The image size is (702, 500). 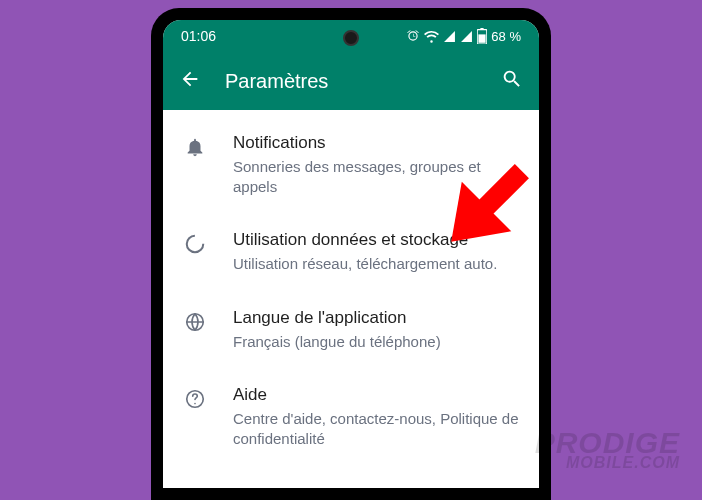 What do you see at coordinates (376, 318) in the screenshot?
I see `setting-title: Langue de l'application` at bounding box center [376, 318].